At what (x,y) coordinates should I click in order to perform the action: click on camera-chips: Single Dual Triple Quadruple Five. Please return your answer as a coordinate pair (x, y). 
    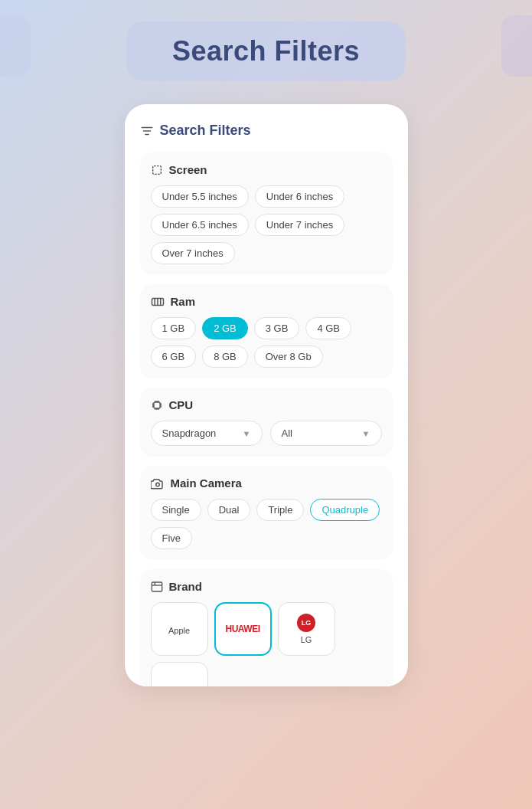
    Looking at the image, I should click on (266, 524).